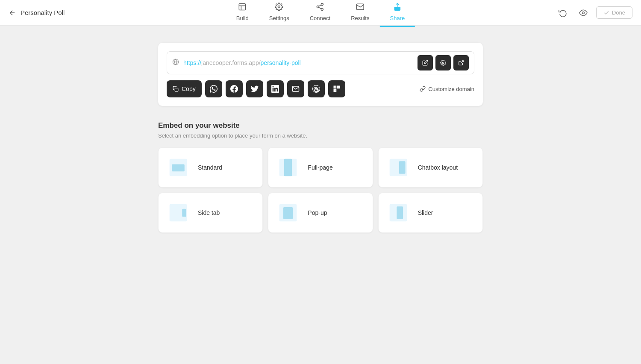  What do you see at coordinates (210, 213) in the screenshot?
I see `embed-option-sidetab: Side tab` at bounding box center [210, 213].